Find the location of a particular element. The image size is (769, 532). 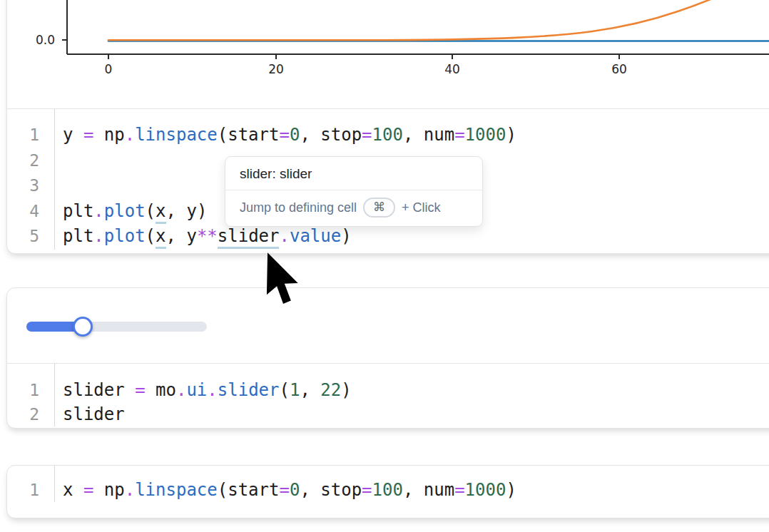

slider-output-area is located at coordinates (388, 326).